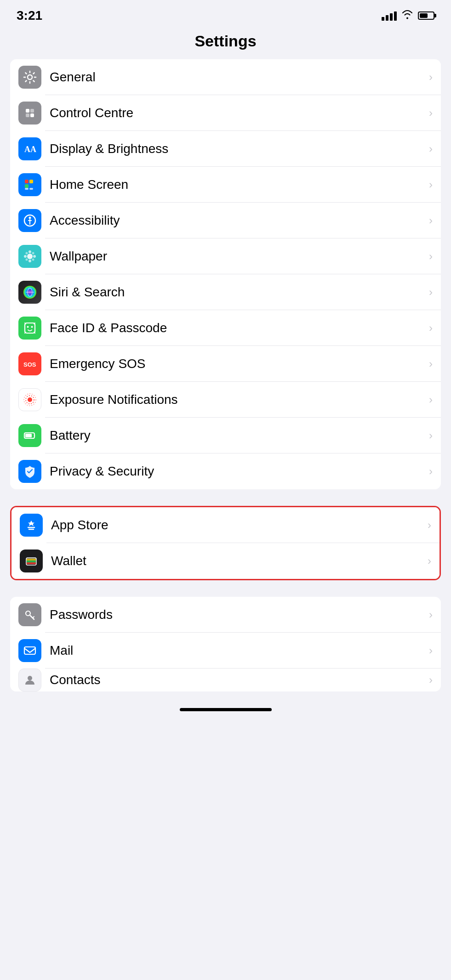  What do you see at coordinates (225, 185) in the screenshot?
I see `settings-item-home-screen: Home Screen ›` at bounding box center [225, 185].